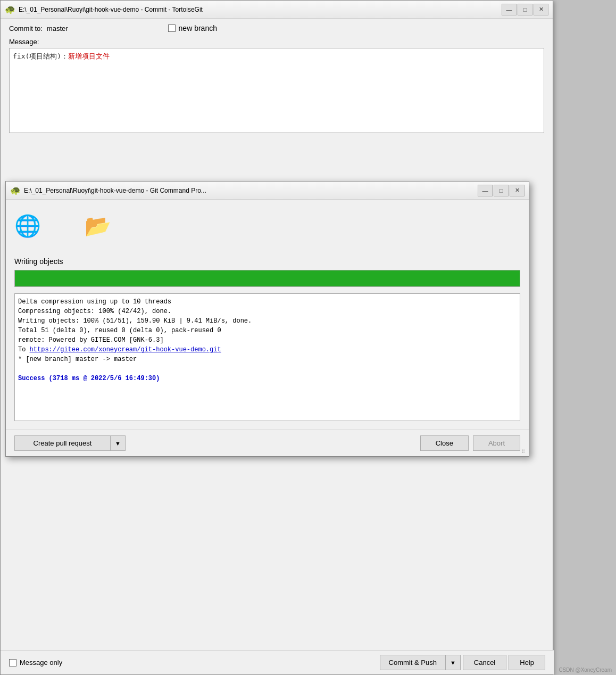 The width and height of the screenshot is (616, 675). What do you see at coordinates (277, 662) in the screenshot?
I see `commit-bottom-bar: Message only Commit & Push ▼ Cancel Help` at bounding box center [277, 662].